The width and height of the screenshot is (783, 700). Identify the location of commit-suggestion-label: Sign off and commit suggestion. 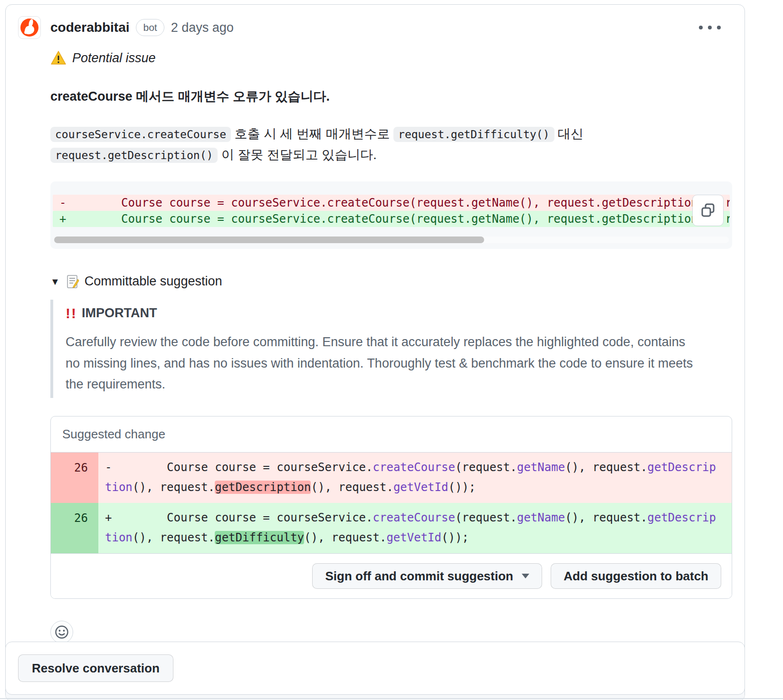
(419, 577).